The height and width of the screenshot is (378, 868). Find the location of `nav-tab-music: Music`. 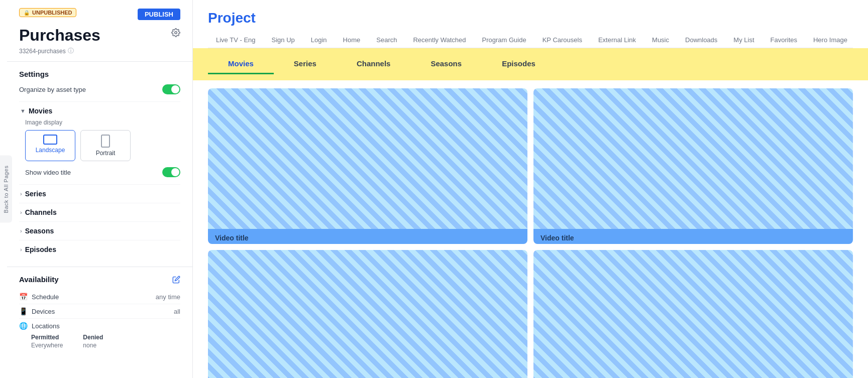

nav-tab-music: Music is located at coordinates (661, 40).